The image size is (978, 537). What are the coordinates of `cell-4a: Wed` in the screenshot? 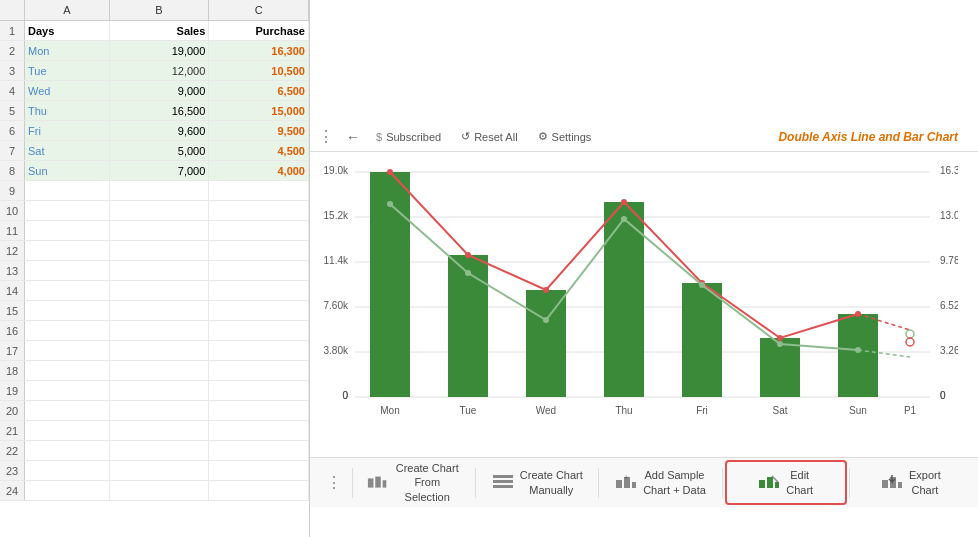 It's located at (68, 90).